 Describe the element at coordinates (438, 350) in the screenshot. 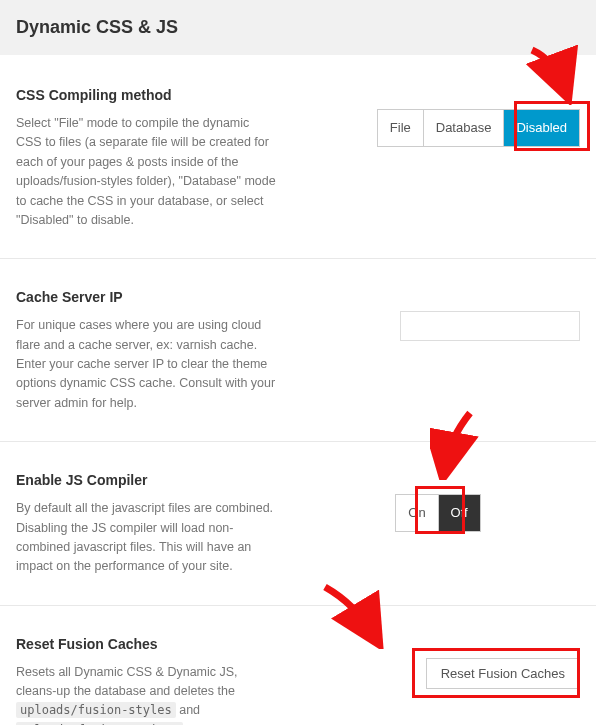

I see `option-right` at that location.